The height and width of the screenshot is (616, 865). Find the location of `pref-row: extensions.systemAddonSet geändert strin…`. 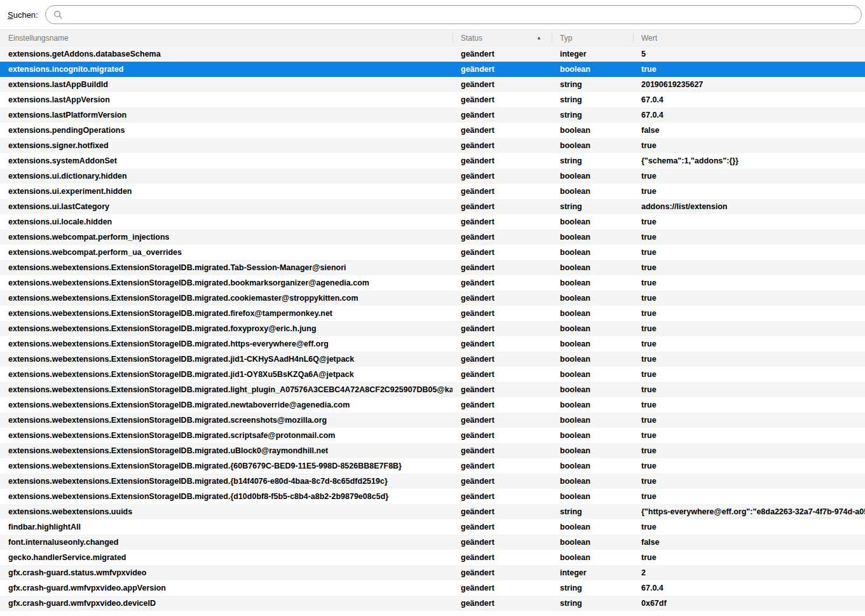

pref-row: extensions.systemAddonSet geändert strin… is located at coordinates (432, 161).